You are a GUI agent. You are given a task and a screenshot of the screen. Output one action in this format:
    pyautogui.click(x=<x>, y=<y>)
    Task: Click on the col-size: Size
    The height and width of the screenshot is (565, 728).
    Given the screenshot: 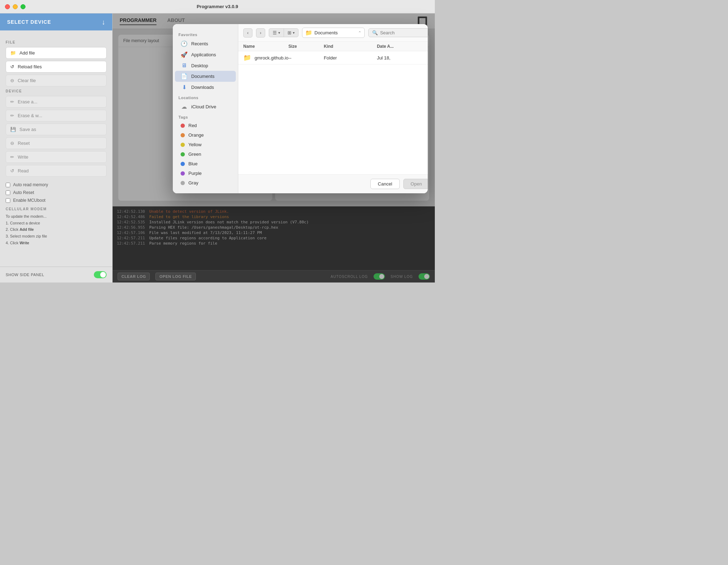 What is the action you would take?
    pyautogui.click(x=306, y=46)
    